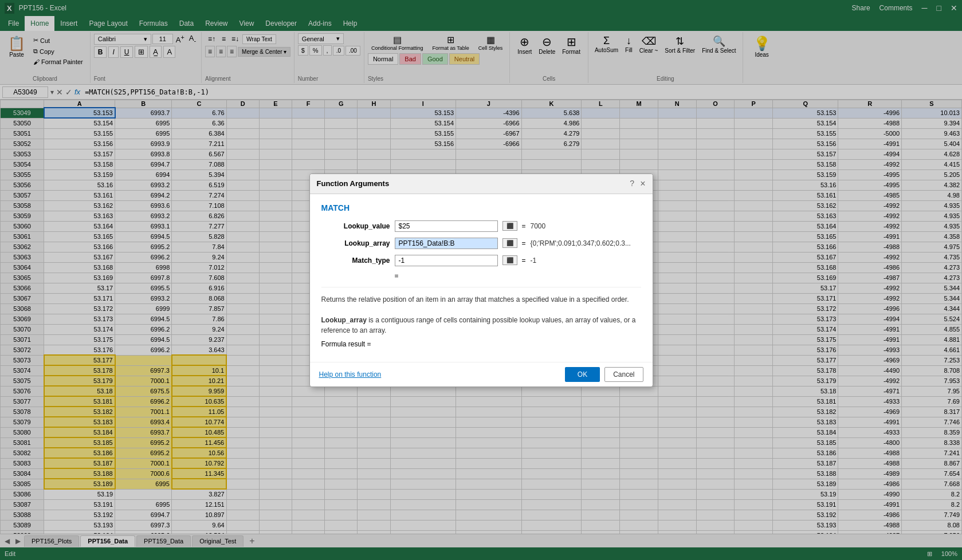 This screenshot has height=560, width=962. I want to click on description-param-text: is a contiguous range of cells containin…, so click(479, 325).